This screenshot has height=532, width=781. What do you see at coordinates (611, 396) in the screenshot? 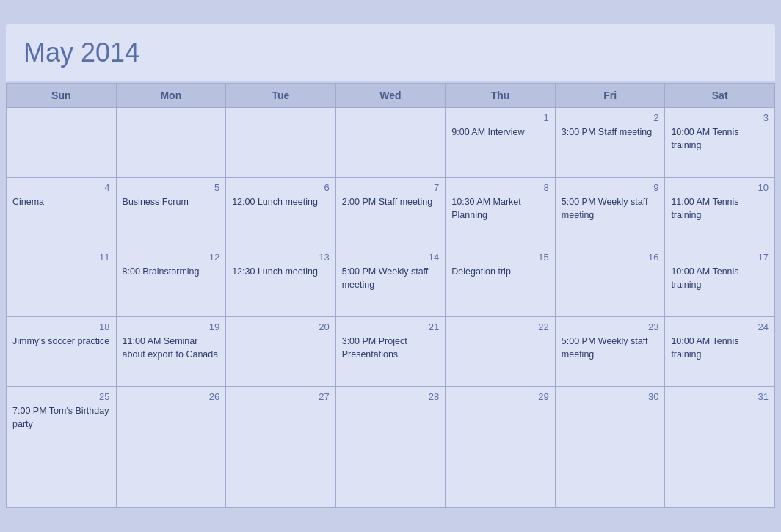
I see `day-number: 30` at bounding box center [611, 396].